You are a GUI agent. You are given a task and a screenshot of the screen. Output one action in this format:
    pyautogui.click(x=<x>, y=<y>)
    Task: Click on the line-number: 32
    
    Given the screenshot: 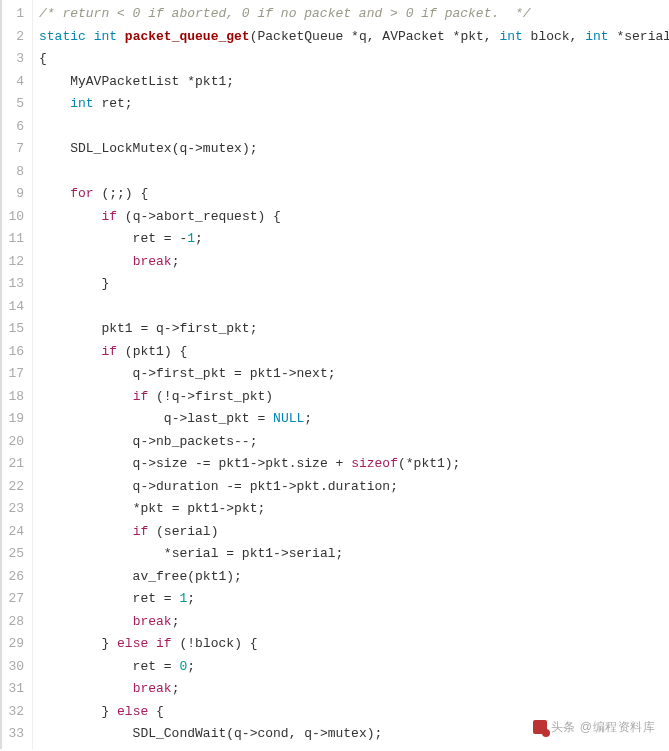 What is the action you would take?
    pyautogui.click(x=13, y=712)
    